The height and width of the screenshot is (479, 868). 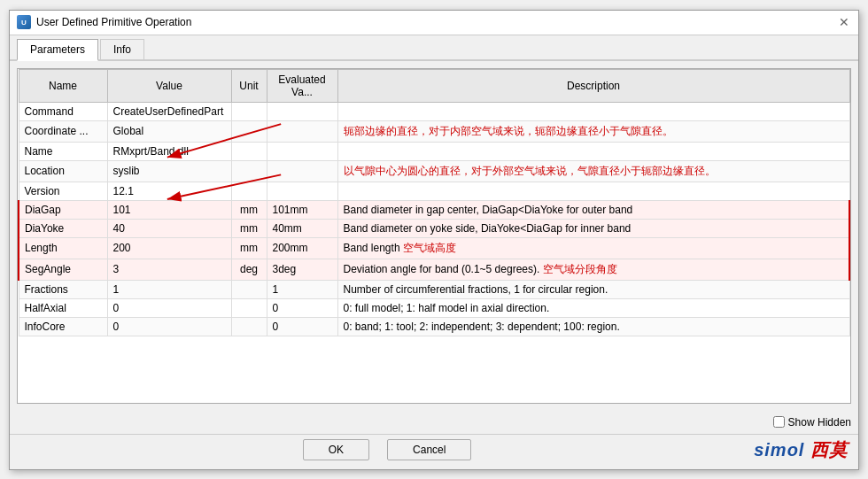 I want to click on cell-description: 以气隙中心为圆心的直径，对于外部空气域来说，气隙直径小于轭部边缘直径。, so click(x=593, y=171).